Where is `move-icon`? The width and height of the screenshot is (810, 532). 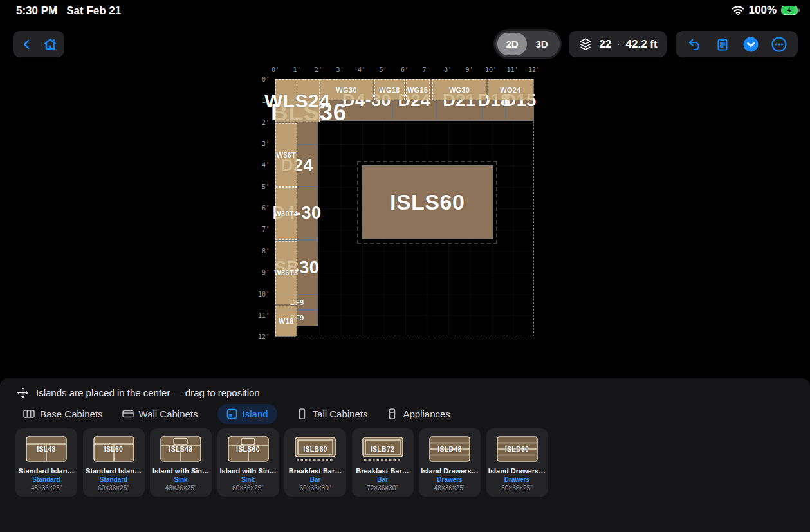
move-icon is located at coordinates (23, 392).